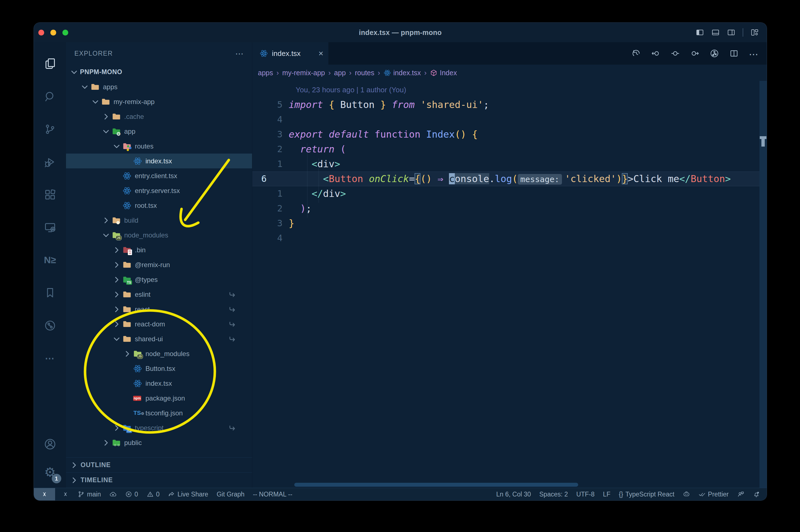 The height and width of the screenshot is (532, 800). Describe the element at coordinates (159, 398) in the screenshot. I see `tree-item-package-json: npmpackage.json` at that location.